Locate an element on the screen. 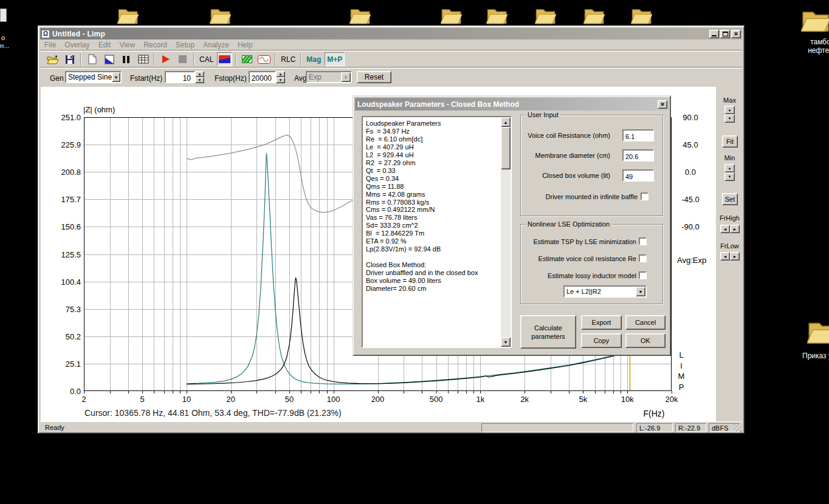 The image size is (829, 504). parameters-report: Loudspeaker ParametersFs = 34.97 HzRe = … is located at coordinates (436, 232).